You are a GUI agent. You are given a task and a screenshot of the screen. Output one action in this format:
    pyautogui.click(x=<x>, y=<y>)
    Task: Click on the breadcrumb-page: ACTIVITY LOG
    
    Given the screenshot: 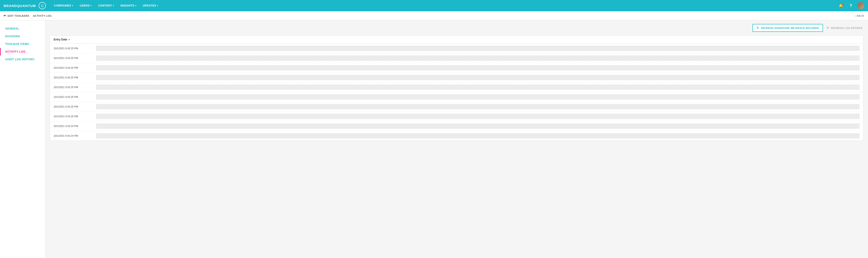 What is the action you would take?
    pyautogui.click(x=42, y=16)
    